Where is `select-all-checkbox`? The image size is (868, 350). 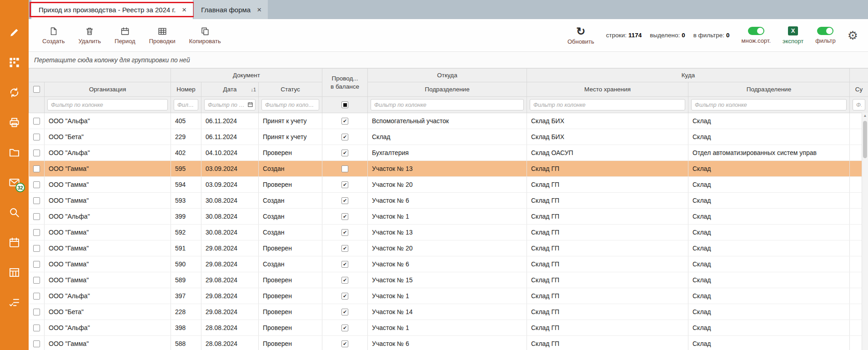 select-all-checkbox is located at coordinates (36, 89).